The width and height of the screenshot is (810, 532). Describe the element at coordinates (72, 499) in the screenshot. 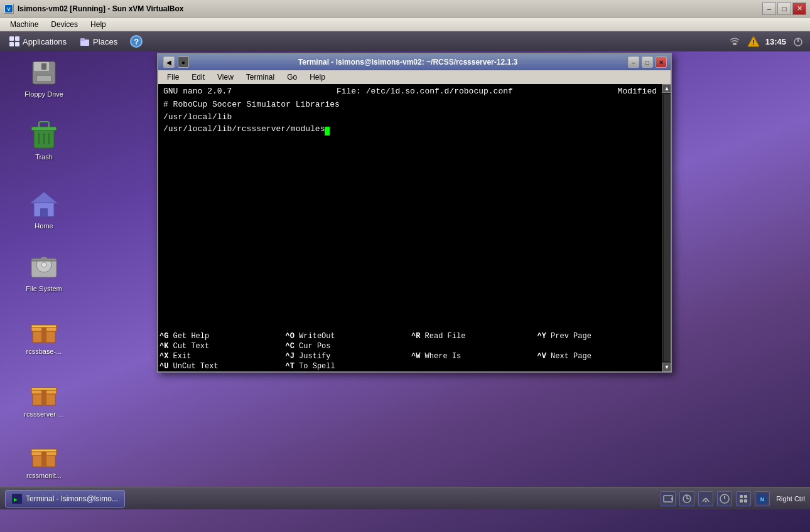

I see `taskbar-terminal-label: Terminal - lsimons@lsimo...` at that location.